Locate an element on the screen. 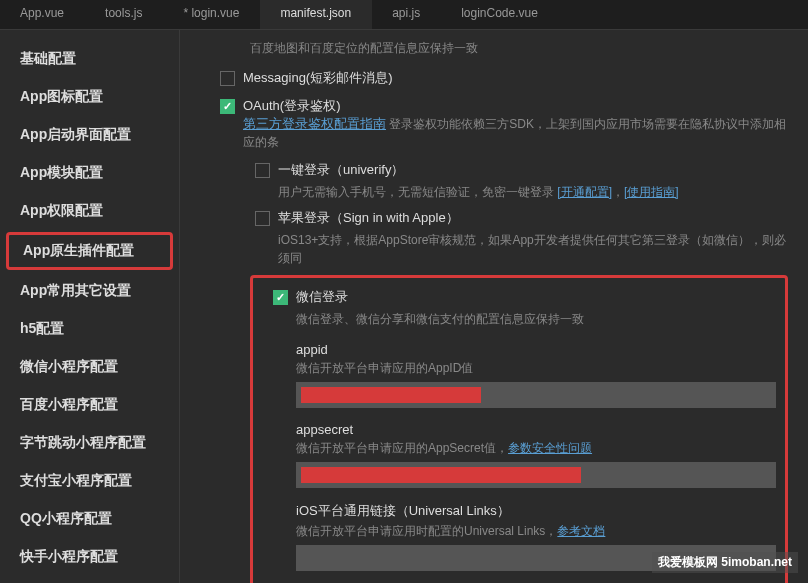  editor-tabs: App.vue tools.js * login.vue manifest.js… is located at coordinates (404, 15).